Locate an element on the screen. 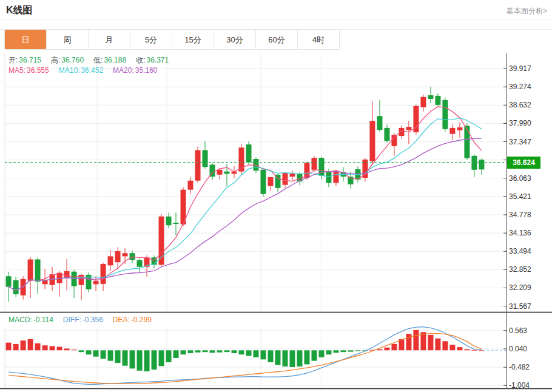 The width and height of the screenshot is (552, 392). legend-item: 开:36.715 is located at coordinates (25, 60).